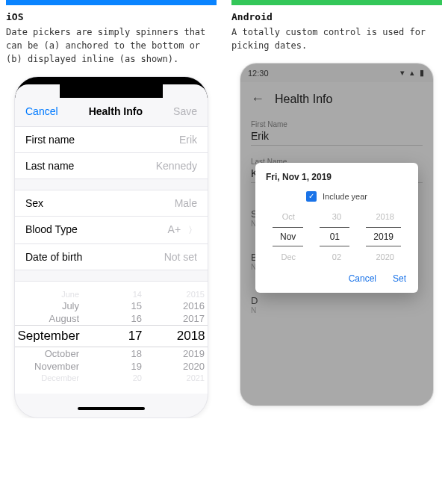 The height and width of the screenshot is (478, 448). What do you see at coordinates (111, 3) in the screenshot?
I see `ios-tag-bar` at bounding box center [111, 3].